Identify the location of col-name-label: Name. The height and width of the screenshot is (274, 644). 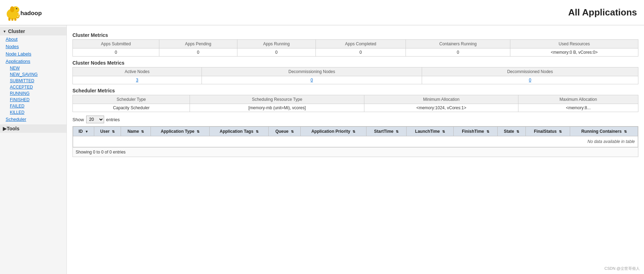
(133, 131).